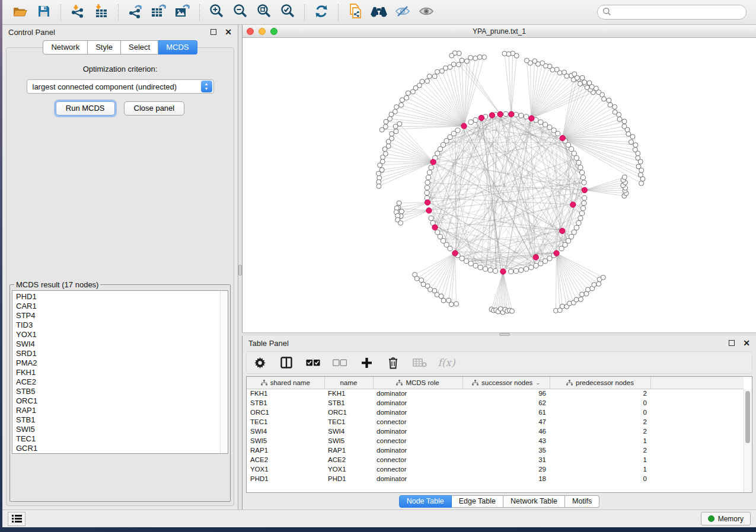 The height and width of the screenshot is (532, 756). Describe the element at coordinates (495, 431) in the screenshot. I see `table-row: SWI4SWI4dominator462` at that location.